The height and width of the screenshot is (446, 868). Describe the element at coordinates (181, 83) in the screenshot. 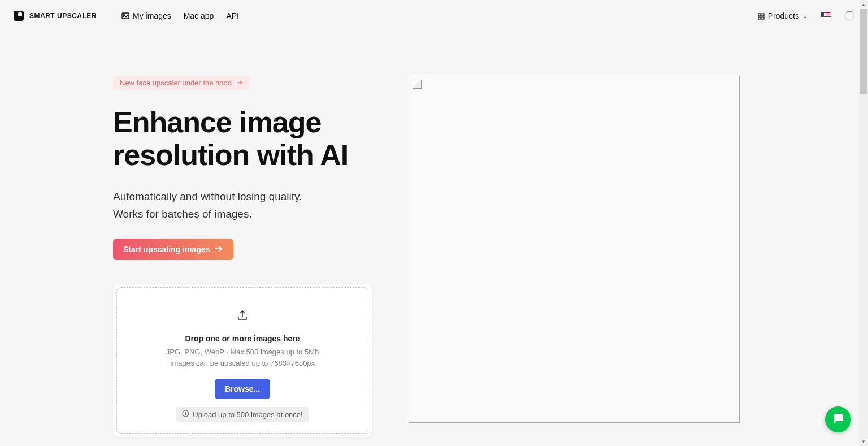

I see `announcement-badge: New face upscaler under the hood` at that location.